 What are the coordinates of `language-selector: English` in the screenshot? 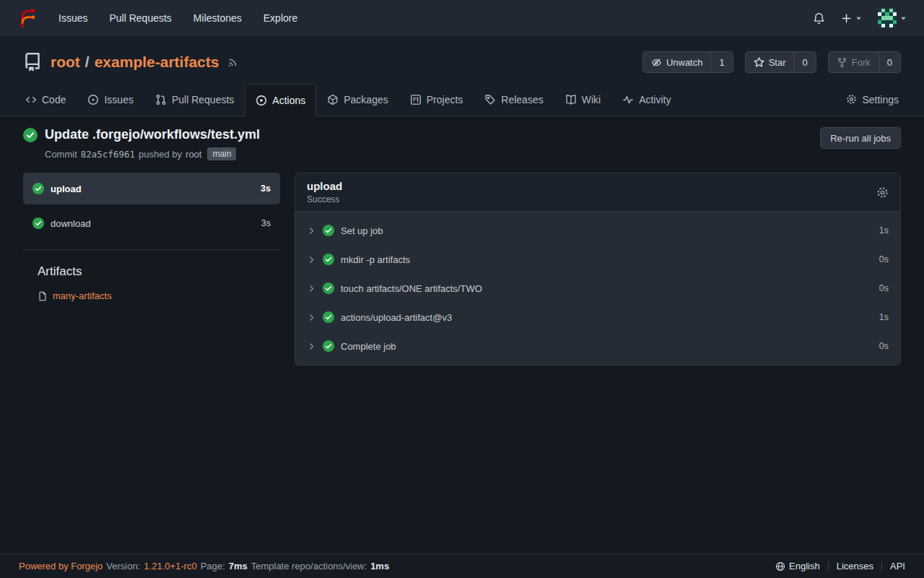 It's located at (798, 566).